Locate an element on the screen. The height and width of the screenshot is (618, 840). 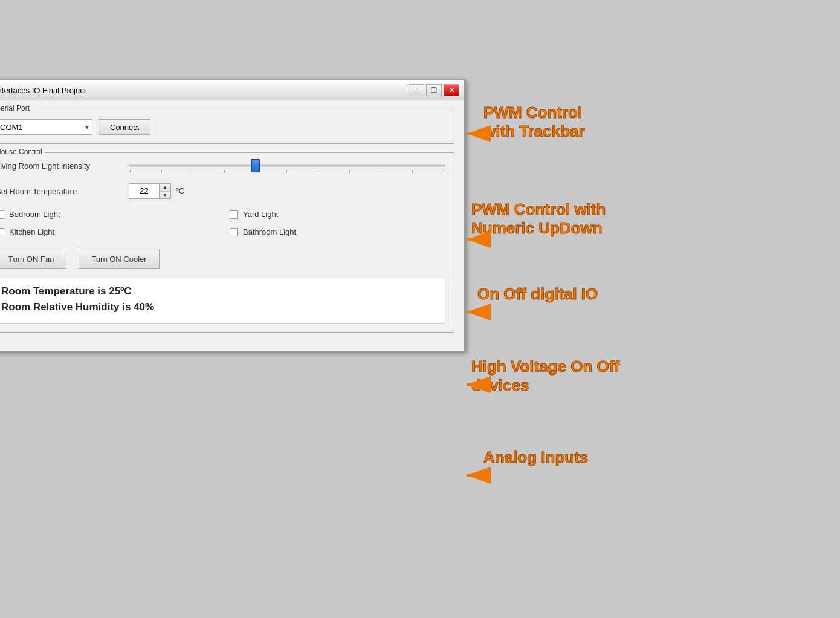
temperature-label: Set Room Temperature is located at coordinates (64, 191).